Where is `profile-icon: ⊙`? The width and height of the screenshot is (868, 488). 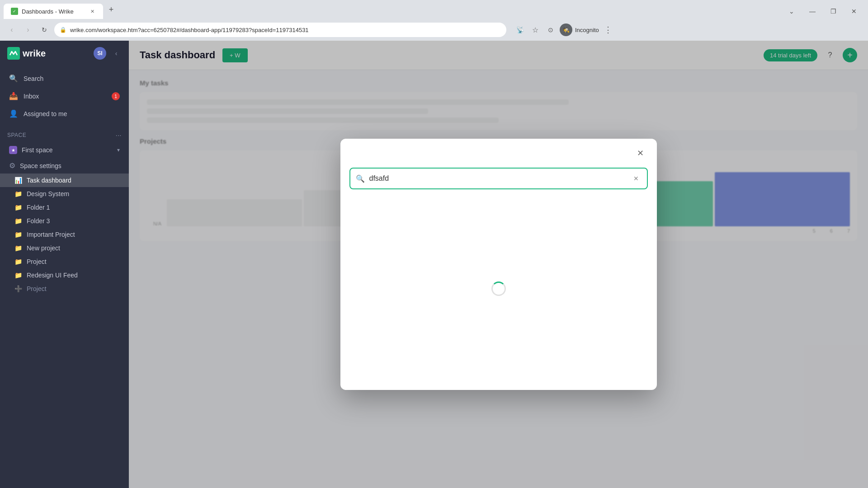
profile-icon: ⊙ is located at coordinates (551, 30).